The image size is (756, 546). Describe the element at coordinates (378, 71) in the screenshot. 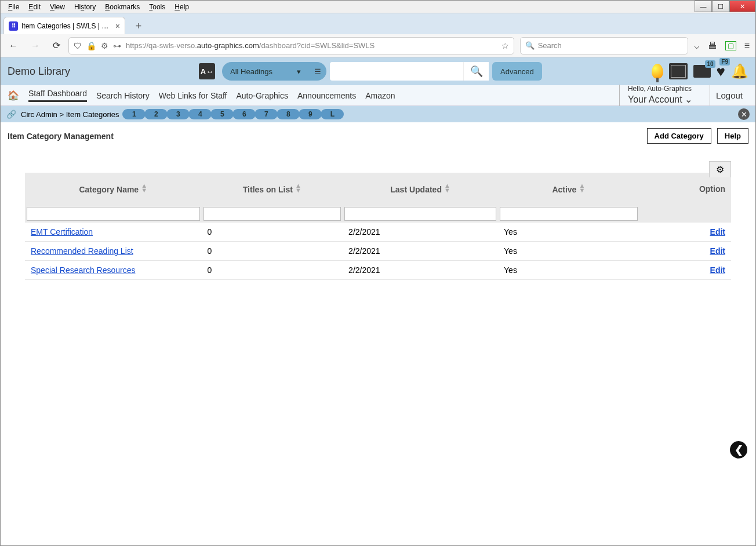

I see `app-header: Demo Library A↔ All Headings ▾ ☰ 🔍 Advan…` at that location.